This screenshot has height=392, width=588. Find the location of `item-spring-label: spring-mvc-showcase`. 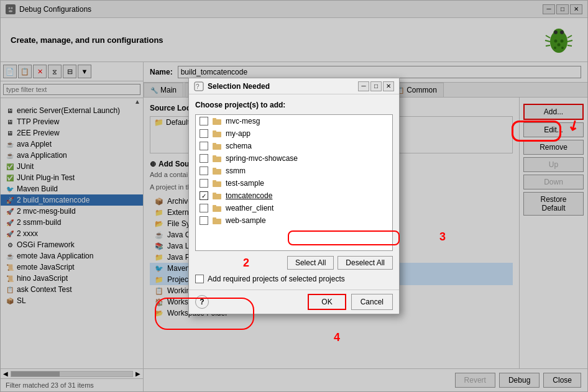

item-spring-label: spring-mvc-showcase is located at coordinates (262, 158).